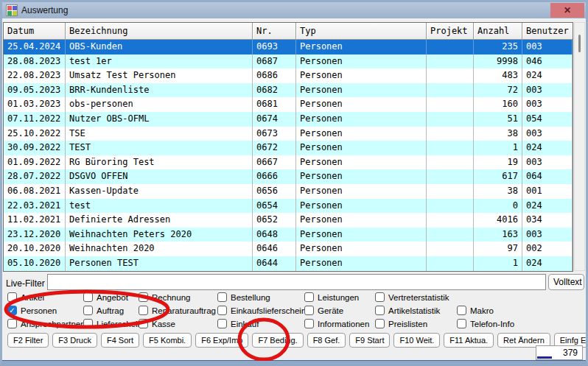 The image size is (588, 366). I want to click on checkbox-item-telefon-info: Telefon-Info, so click(486, 324).